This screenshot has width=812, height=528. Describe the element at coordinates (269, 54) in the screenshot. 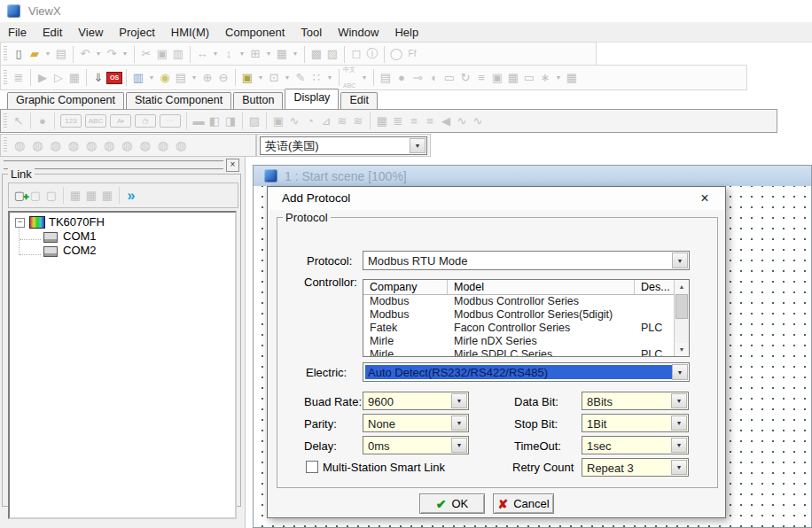

I see `align-grid-dropdown-icon: ▼` at that location.